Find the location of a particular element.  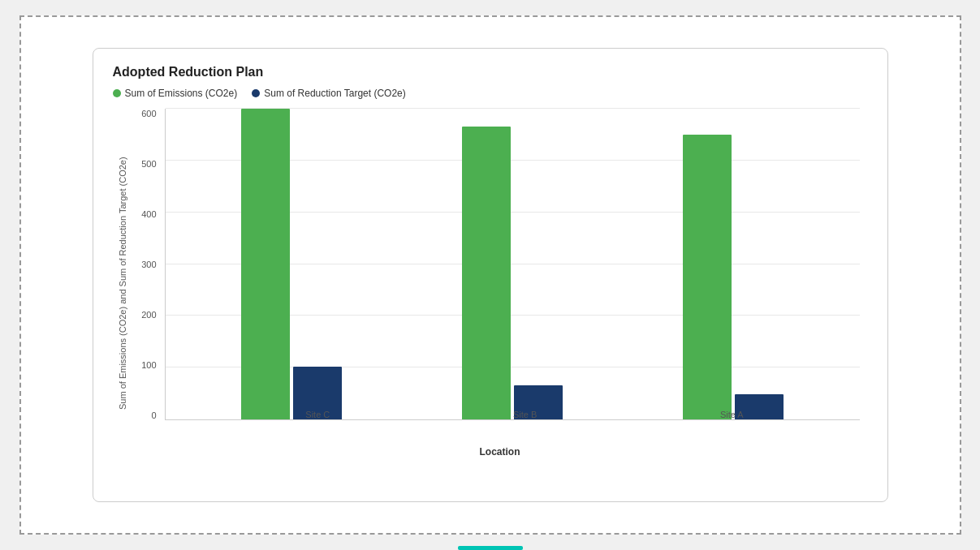

reduction-legend-dot is located at coordinates (256, 93).